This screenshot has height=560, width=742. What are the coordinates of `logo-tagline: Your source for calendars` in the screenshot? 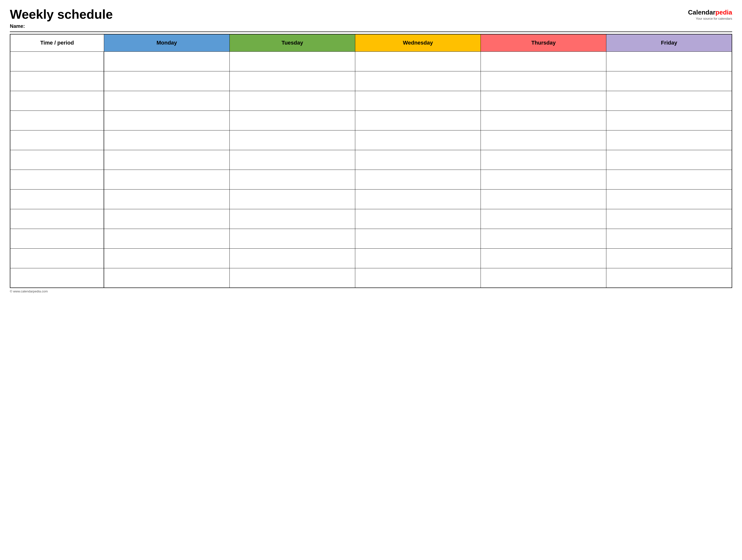 It's located at (714, 19).